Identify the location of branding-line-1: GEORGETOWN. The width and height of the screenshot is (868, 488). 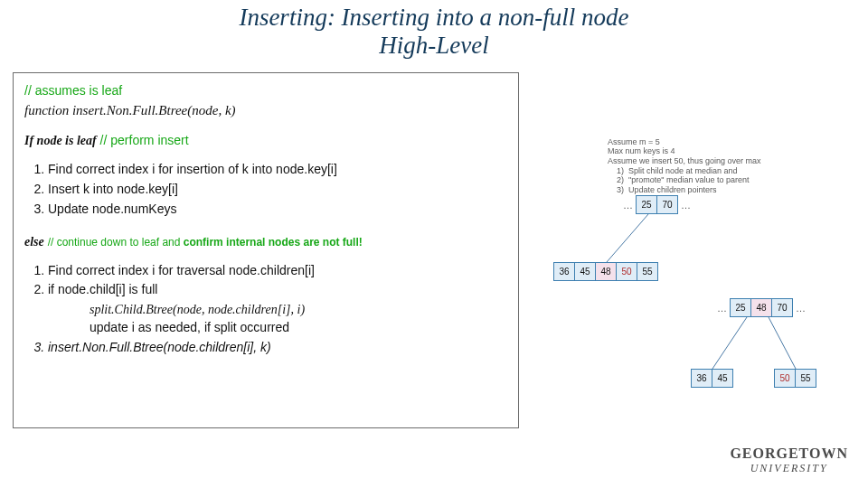
(788, 454).